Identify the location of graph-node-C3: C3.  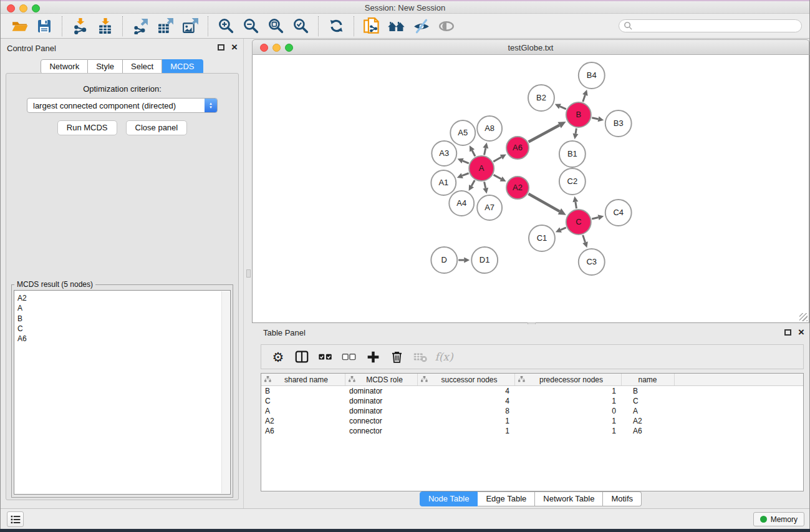
(592, 262).